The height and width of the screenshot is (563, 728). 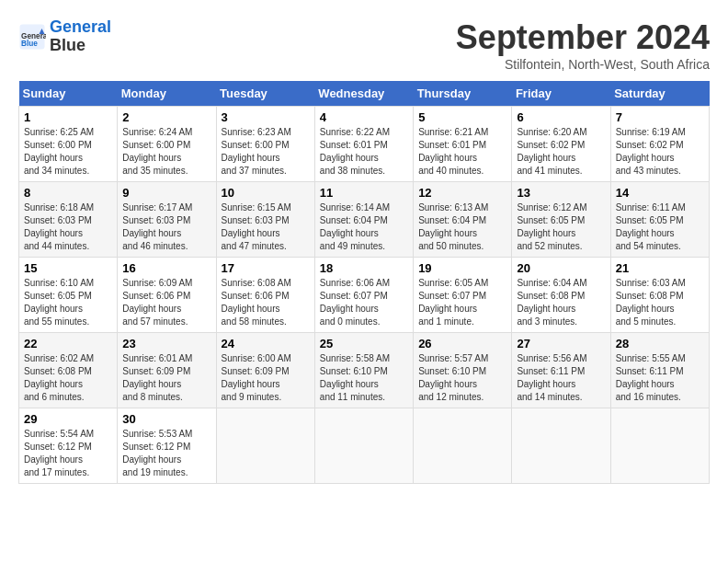 What do you see at coordinates (68, 371) in the screenshot?
I see `calendar-cell: 22 Sunrise: 6:02 AM Sunset: 6:08 PM Dayl…` at bounding box center [68, 371].